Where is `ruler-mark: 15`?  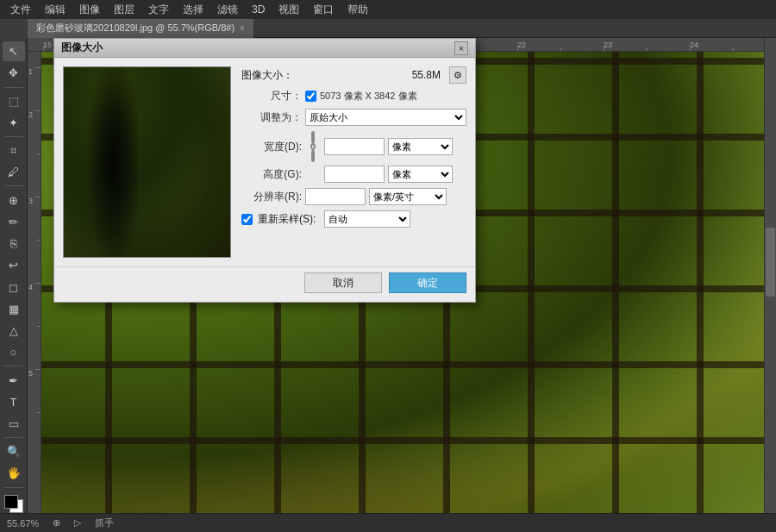
ruler-mark: 15 is located at coordinates (47, 45).